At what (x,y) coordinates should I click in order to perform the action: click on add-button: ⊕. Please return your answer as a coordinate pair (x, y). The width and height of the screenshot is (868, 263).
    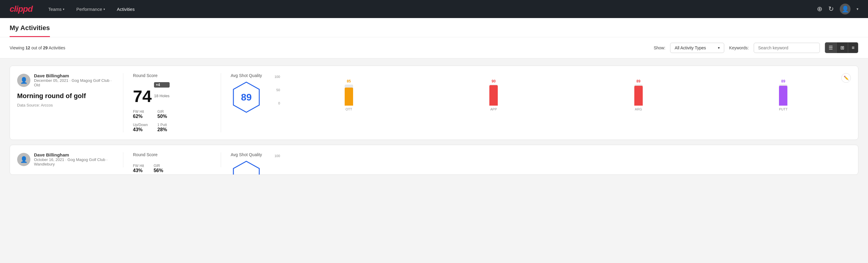
    Looking at the image, I should click on (819, 9).